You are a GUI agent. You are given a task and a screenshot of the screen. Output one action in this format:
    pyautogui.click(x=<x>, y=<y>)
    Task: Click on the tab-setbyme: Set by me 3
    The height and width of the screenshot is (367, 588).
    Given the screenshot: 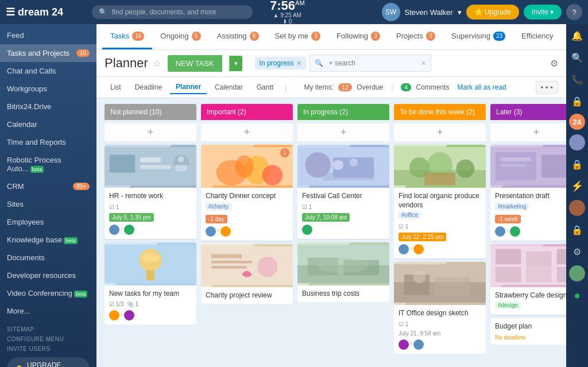 What is the action you would take?
    pyautogui.click(x=298, y=37)
    